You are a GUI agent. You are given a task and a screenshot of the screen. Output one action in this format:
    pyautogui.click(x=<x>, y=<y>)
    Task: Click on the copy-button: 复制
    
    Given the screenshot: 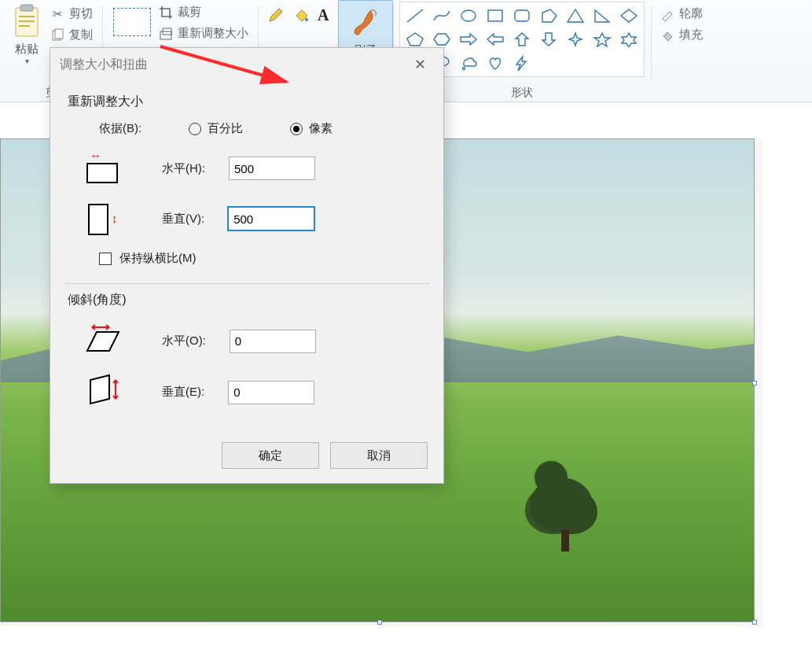 What is the action you would take?
    pyautogui.click(x=72, y=35)
    